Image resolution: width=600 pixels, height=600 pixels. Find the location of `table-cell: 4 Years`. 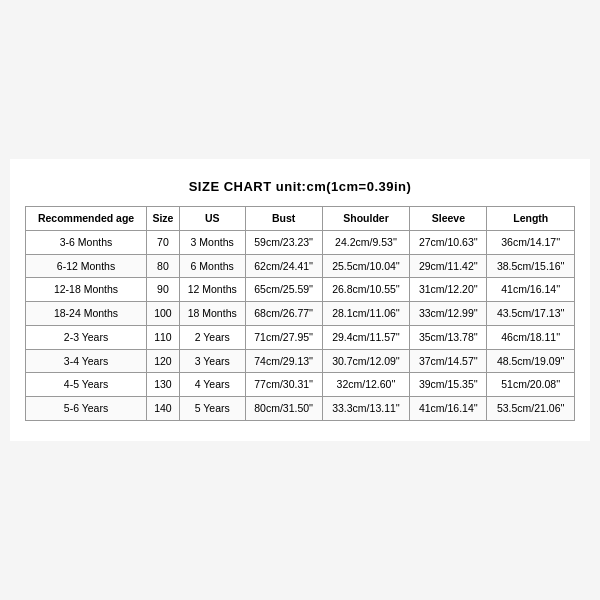

table-cell: 4 Years is located at coordinates (212, 385).